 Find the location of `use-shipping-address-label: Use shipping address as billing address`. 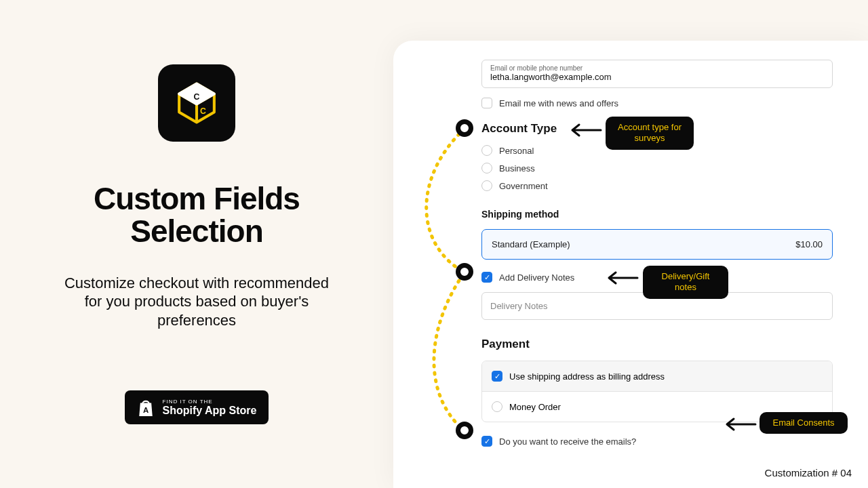

use-shipping-address-label: Use shipping address as billing address is located at coordinates (587, 377).